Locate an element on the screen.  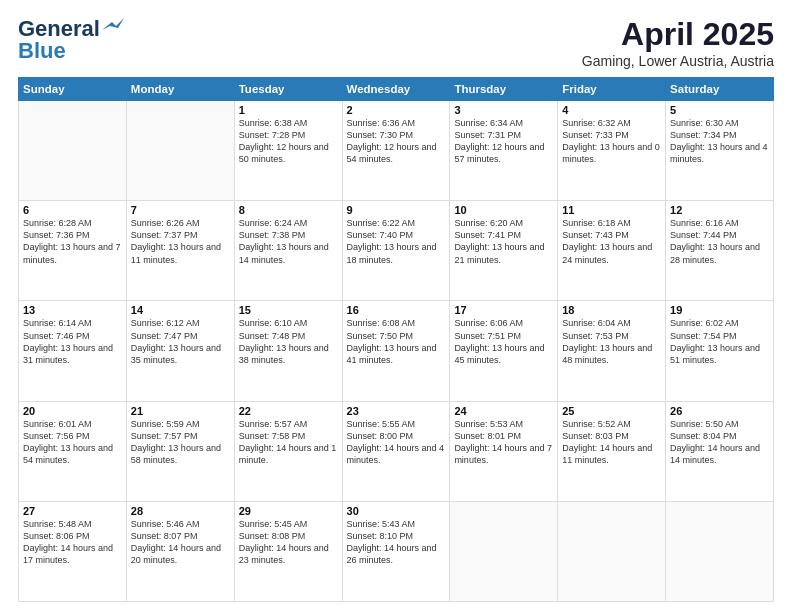
calendar-cell: 27Sunrise: 5:48 AM Sunset: 8:06 PM Dayli… is located at coordinates (73, 551).